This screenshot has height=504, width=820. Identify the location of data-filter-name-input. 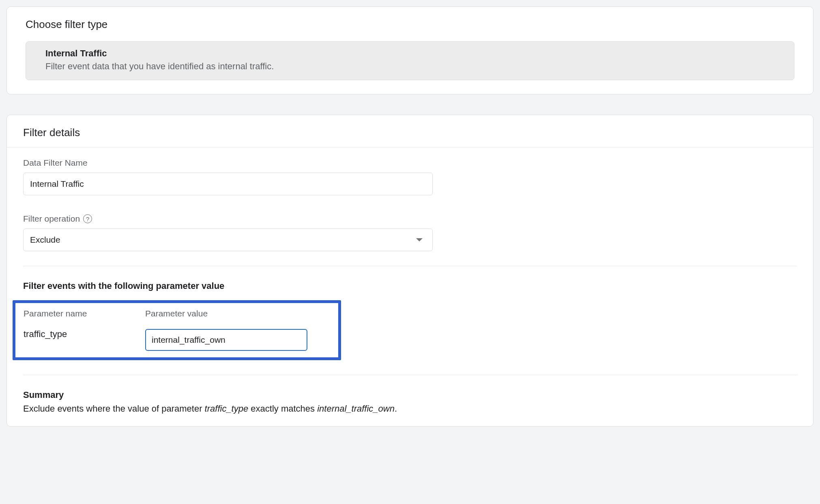
(228, 184).